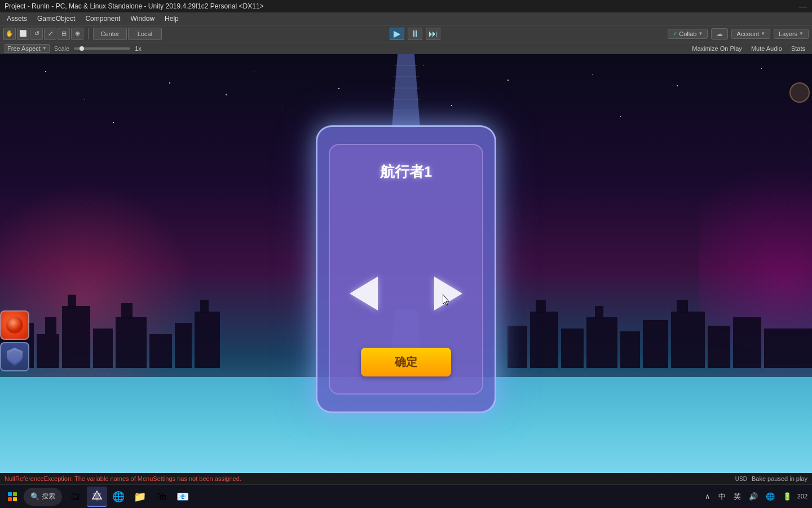 Image resolution: width=812 pixels, height=508 pixels. Describe the element at coordinates (10, 499) in the screenshot. I see `windows-logo-sq3` at that location.